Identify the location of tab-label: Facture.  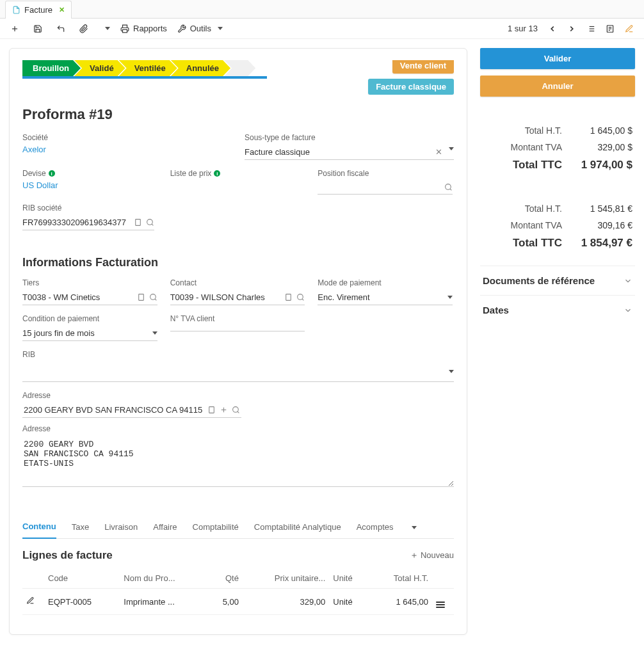
(38, 10).